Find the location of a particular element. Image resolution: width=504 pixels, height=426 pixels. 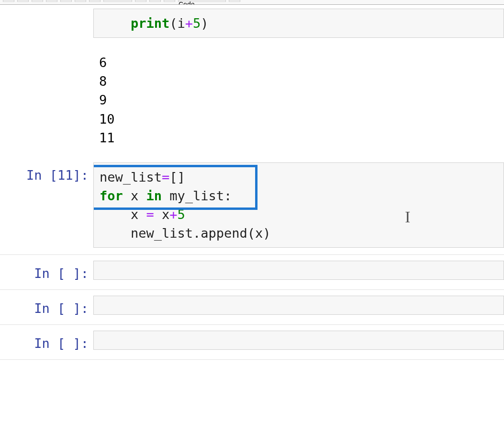

paste-button is located at coordinates (66, 1).